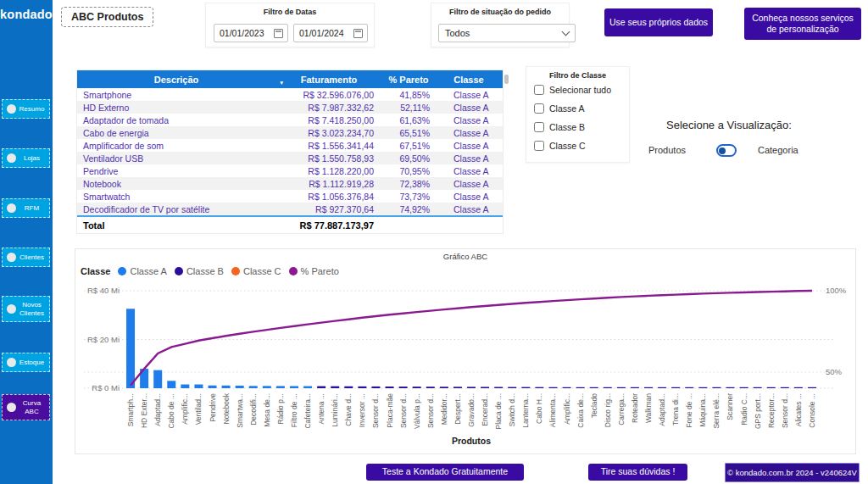 Image resolution: width=868 pixels, height=484 pixels. I want to click on order-status-select: Todos, so click(507, 33).